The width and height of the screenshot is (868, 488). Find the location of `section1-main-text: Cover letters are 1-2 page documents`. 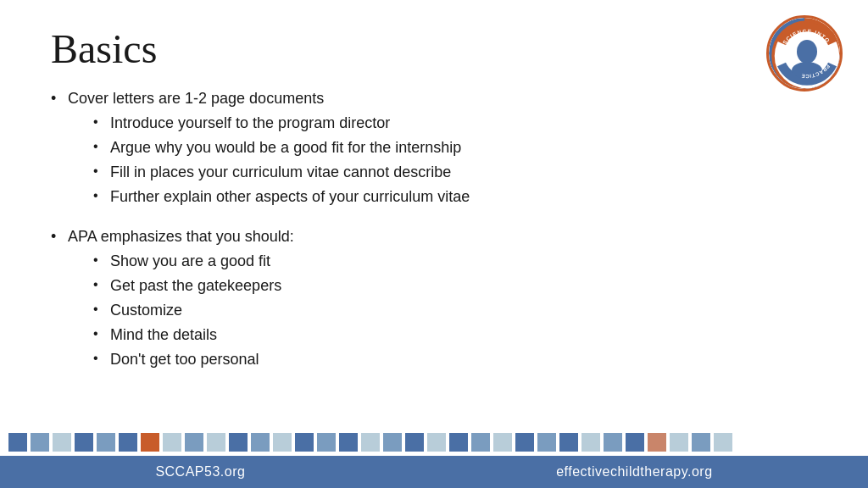

section1-main-text: Cover letters are 1-2 page documents is located at coordinates (196, 98).